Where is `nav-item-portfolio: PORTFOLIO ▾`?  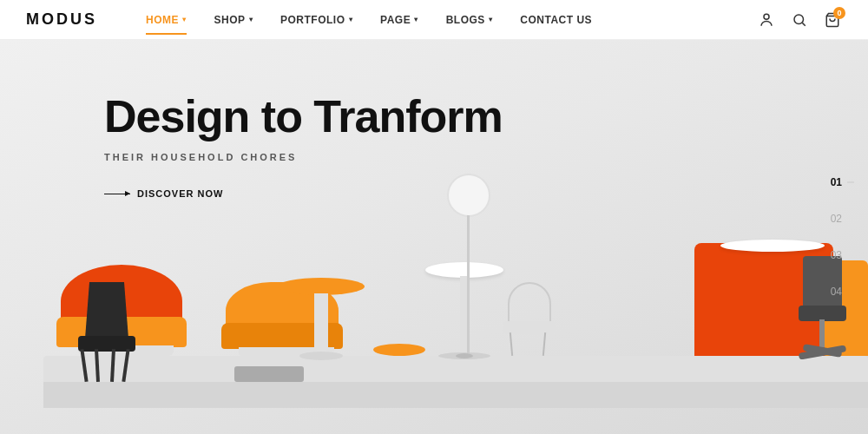
nav-item-portfolio: PORTFOLIO ▾ is located at coordinates (316, 20).